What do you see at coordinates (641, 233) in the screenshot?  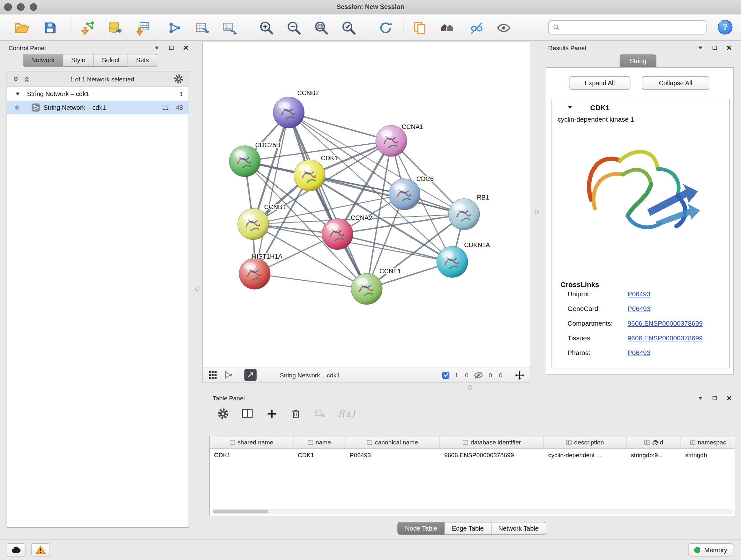 I see `protein-section: CDK1 cyclin-dependent kinase 1` at bounding box center [641, 233].